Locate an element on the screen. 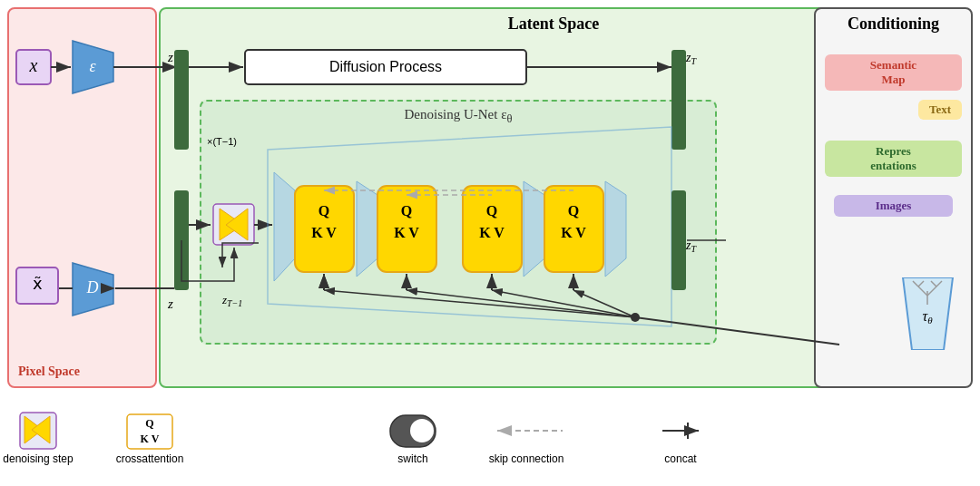 This screenshot has width=980, height=486. pixel-space-box: Pixel Space is located at coordinates (82, 198).